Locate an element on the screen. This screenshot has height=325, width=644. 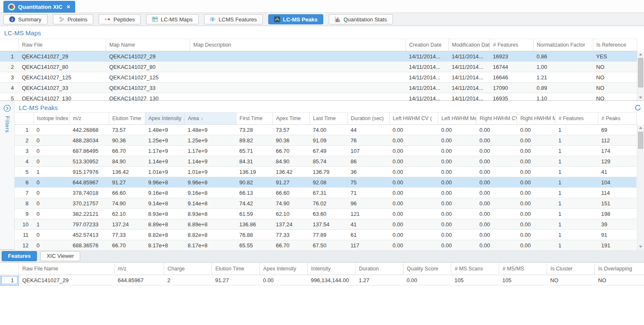
maps-vertical-scrollbar is located at coordinates (641, 76).